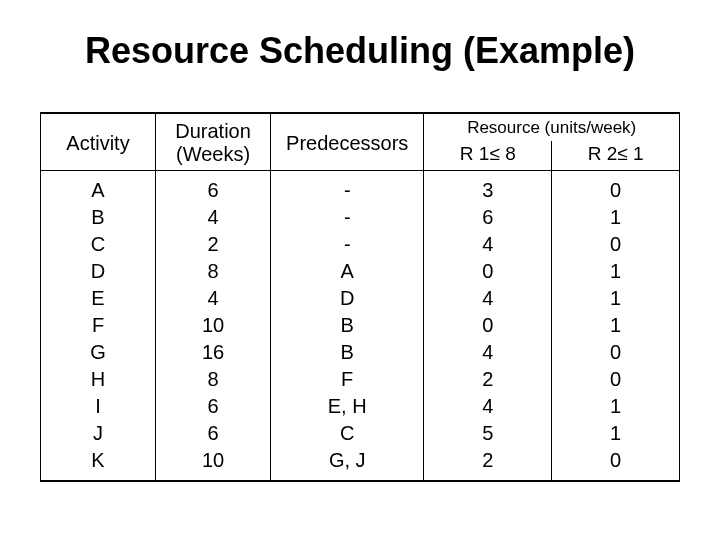  I want to click on header-duration: Duration (Weeks), so click(214, 142).